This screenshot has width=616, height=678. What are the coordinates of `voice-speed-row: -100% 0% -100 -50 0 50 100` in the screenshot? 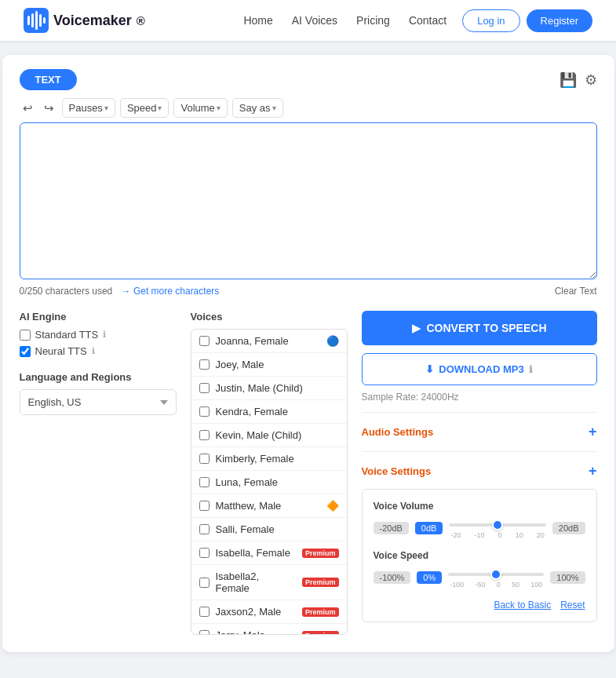 It's located at (479, 578).